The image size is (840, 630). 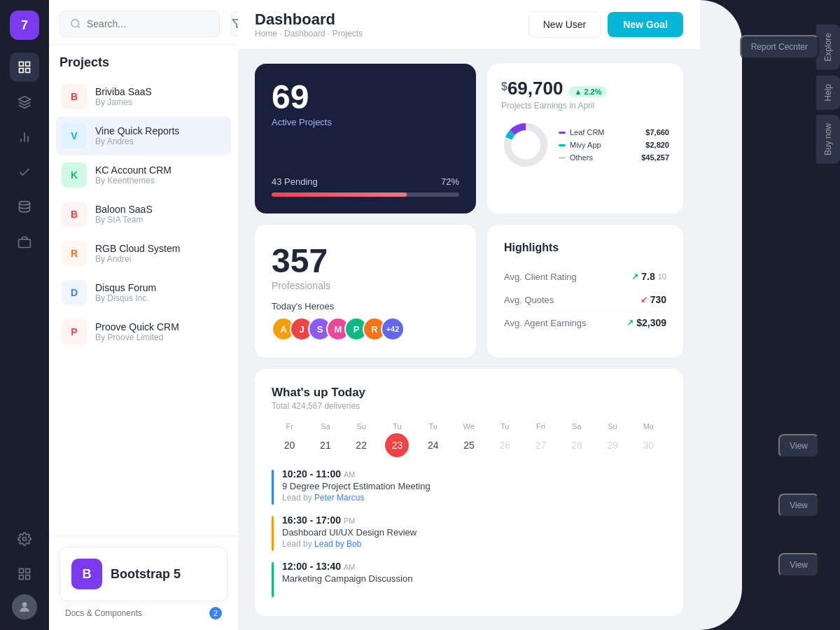 What do you see at coordinates (309, 34) in the screenshot?
I see `breadcrumb: Home · Dashboard · Projects` at bounding box center [309, 34].